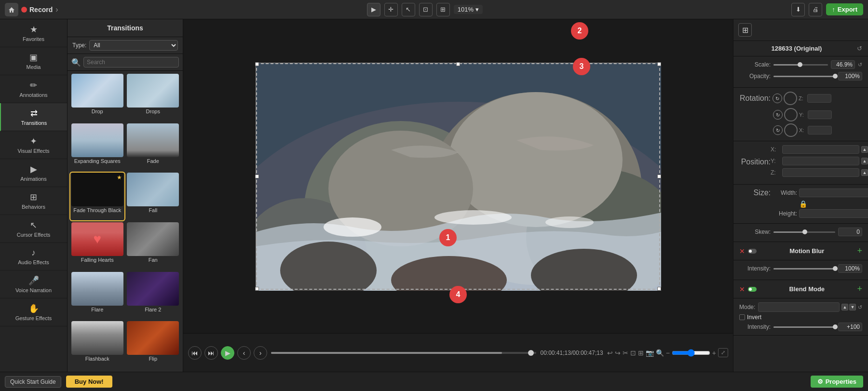 The height and width of the screenshot is (391, 868). I want to click on download-button: ⬇, so click(798, 10).